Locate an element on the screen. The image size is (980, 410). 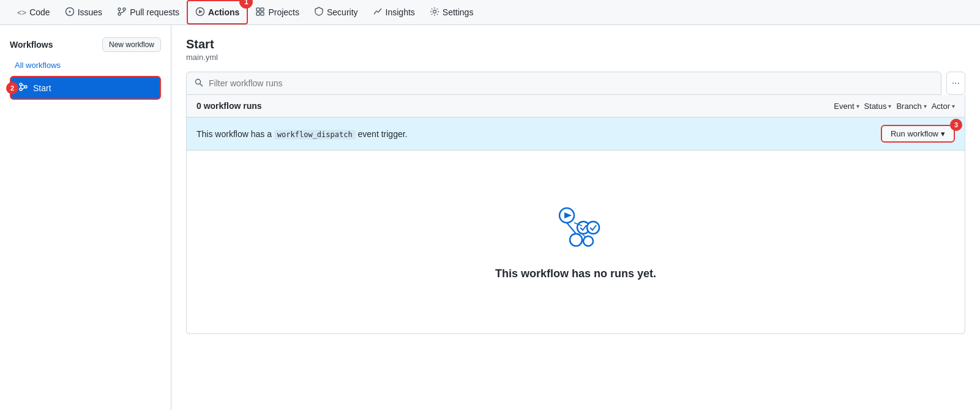
content-subtitle: main.yml is located at coordinates (575, 58).